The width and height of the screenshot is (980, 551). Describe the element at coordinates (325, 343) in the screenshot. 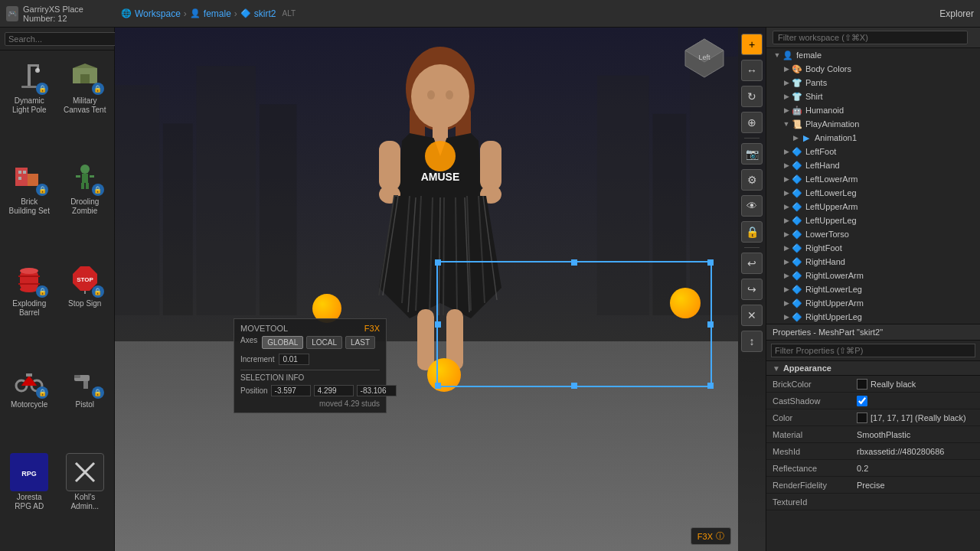

I see `axis-local-btn: LOCAL` at that location.